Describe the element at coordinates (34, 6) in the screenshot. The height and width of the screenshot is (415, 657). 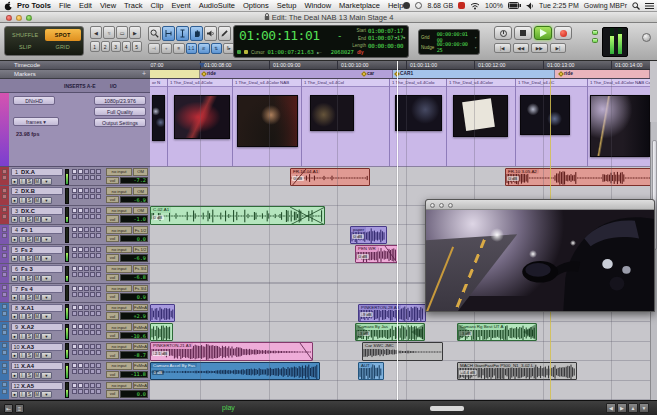
I see `menu-pro-tools: Pro Tools` at that location.